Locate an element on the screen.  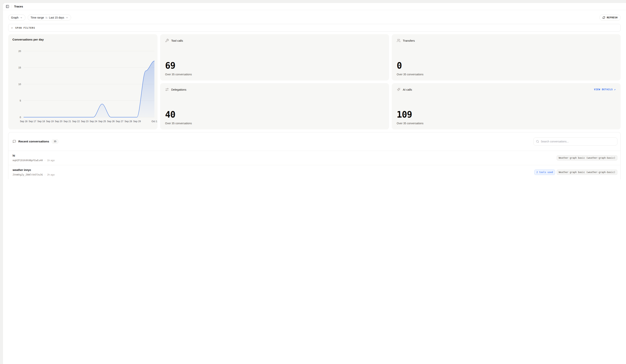
conversation-count-badge: 35 is located at coordinates (55, 142).